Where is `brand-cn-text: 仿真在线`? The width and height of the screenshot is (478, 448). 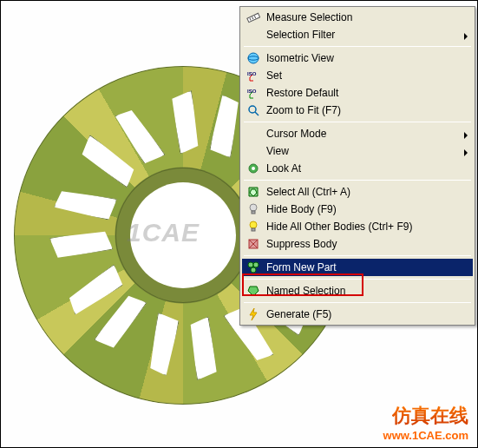 brand-cn-text: 仿真在线 is located at coordinates (430, 416).